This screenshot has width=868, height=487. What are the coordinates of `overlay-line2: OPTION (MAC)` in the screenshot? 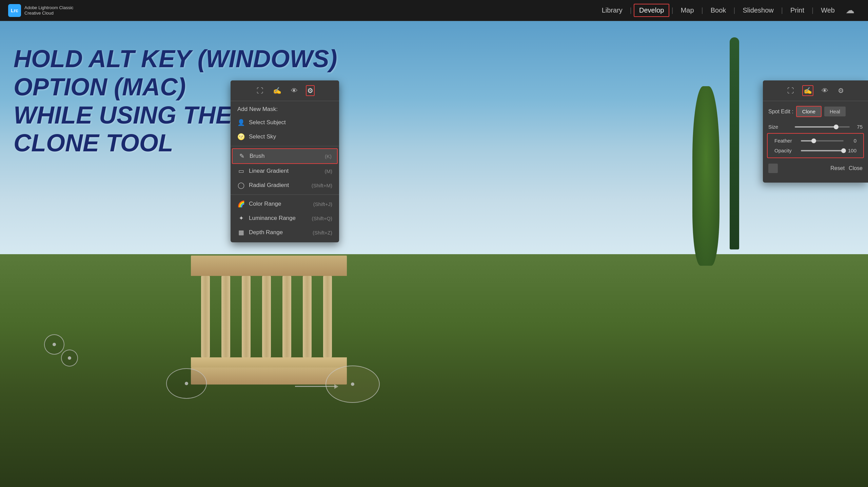 It's located at (100, 87).